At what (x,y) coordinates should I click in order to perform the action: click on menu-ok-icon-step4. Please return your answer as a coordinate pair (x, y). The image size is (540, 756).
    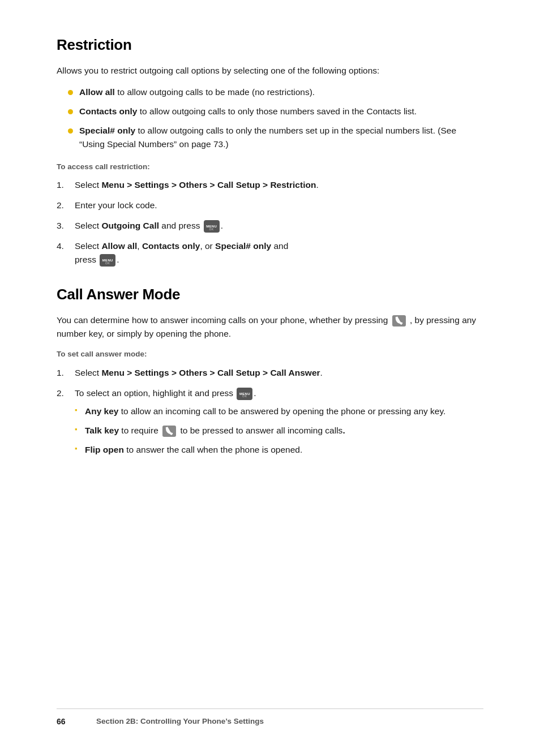
    Looking at the image, I should click on (108, 260).